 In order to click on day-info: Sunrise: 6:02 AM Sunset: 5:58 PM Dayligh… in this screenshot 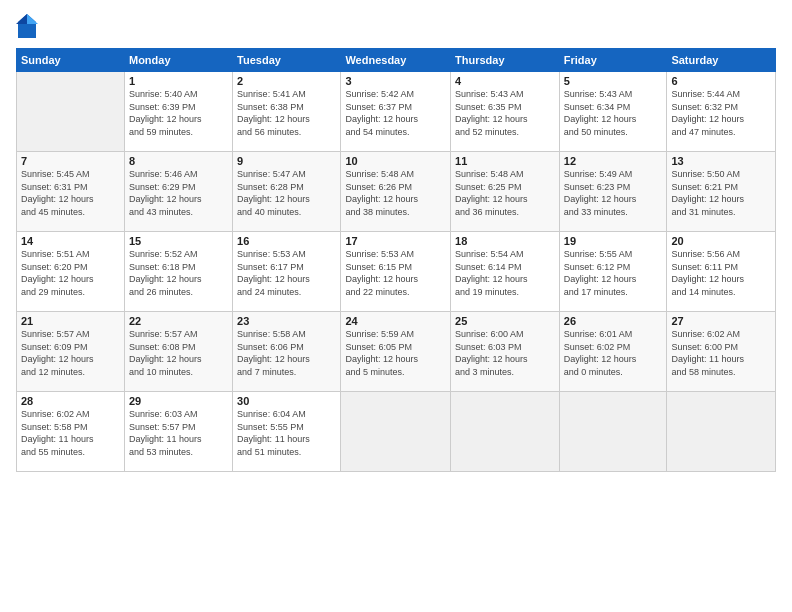, I will do `click(70, 433)`.